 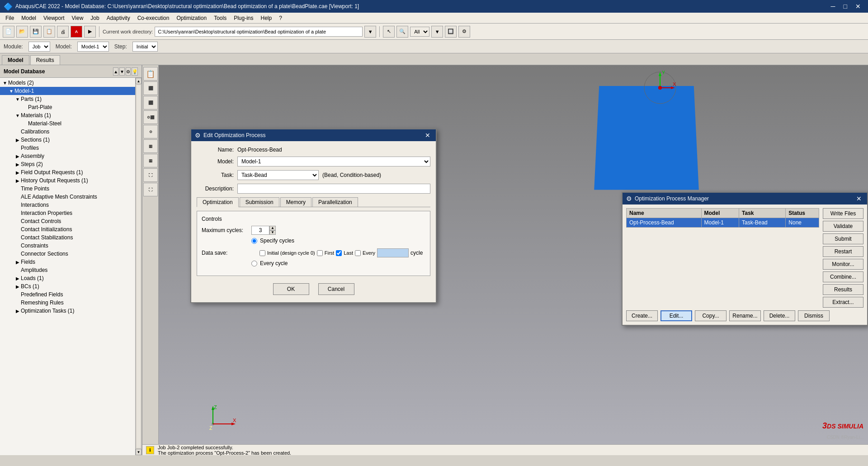 I want to click on table-row: Opt-Process-Bead Model-1 Task-Bead None, so click(x=723, y=223).